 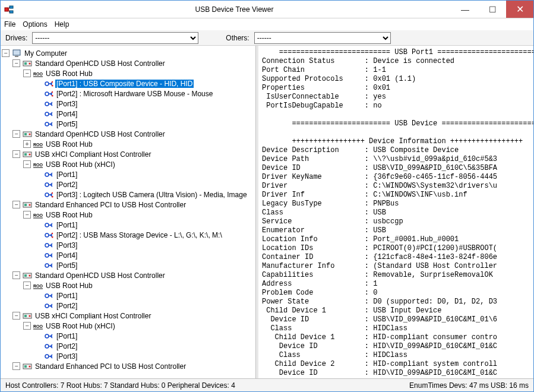 What do you see at coordinates (67, 124) in the screenshot?
I see `tree-item-label: [Port5]` at bounding box center [67, 124].